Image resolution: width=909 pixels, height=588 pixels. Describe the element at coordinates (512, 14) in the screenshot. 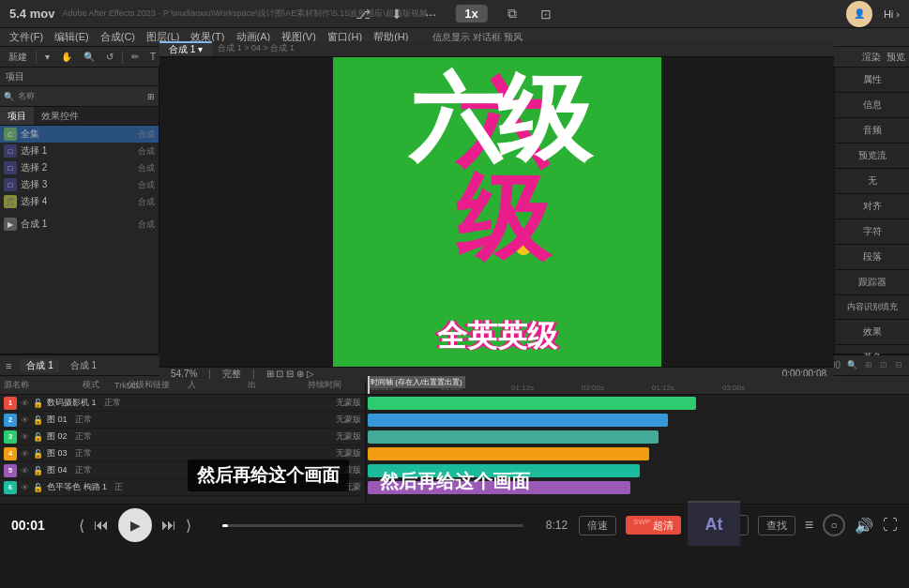

I see `extend-icon: ⧉` at that location.